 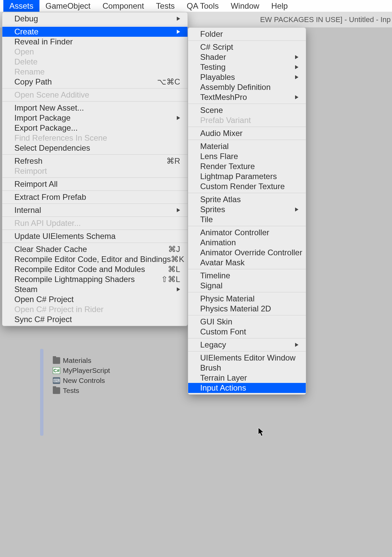 What do you see at coordinates (247, 332) in the screenshot?
I see `create-menu-item-custom-font: Custom Font` at bounding box center [247, 332].